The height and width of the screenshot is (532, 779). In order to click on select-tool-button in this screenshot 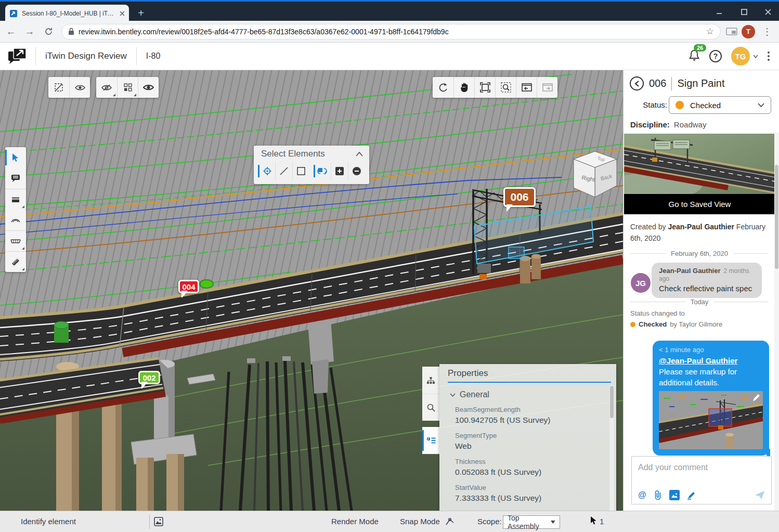, I will do `click(16, 158)`.